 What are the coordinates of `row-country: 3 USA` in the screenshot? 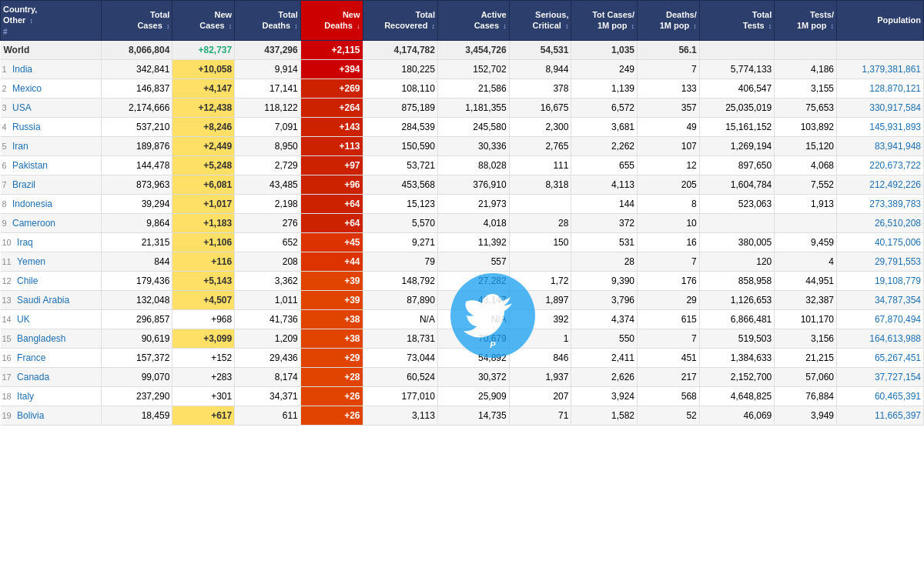 It's located at (51, 108).